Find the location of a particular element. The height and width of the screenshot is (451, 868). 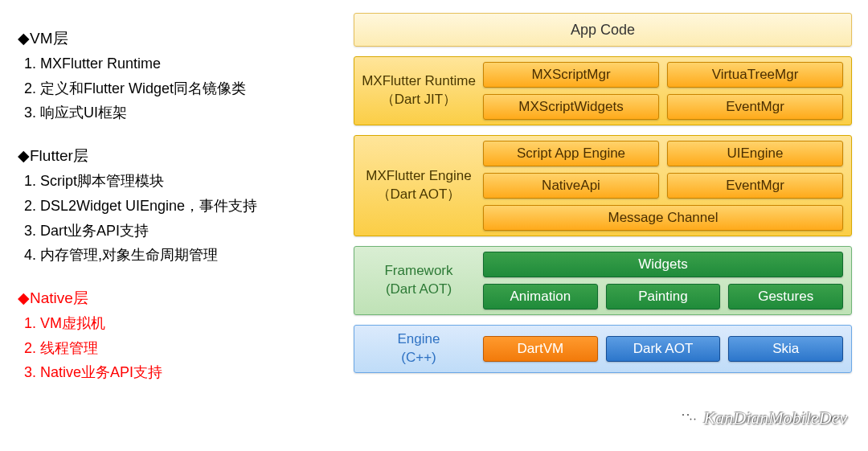

virtuatreemgr-box: VirtuaTreeMgr is located at coordinates (755, 75).